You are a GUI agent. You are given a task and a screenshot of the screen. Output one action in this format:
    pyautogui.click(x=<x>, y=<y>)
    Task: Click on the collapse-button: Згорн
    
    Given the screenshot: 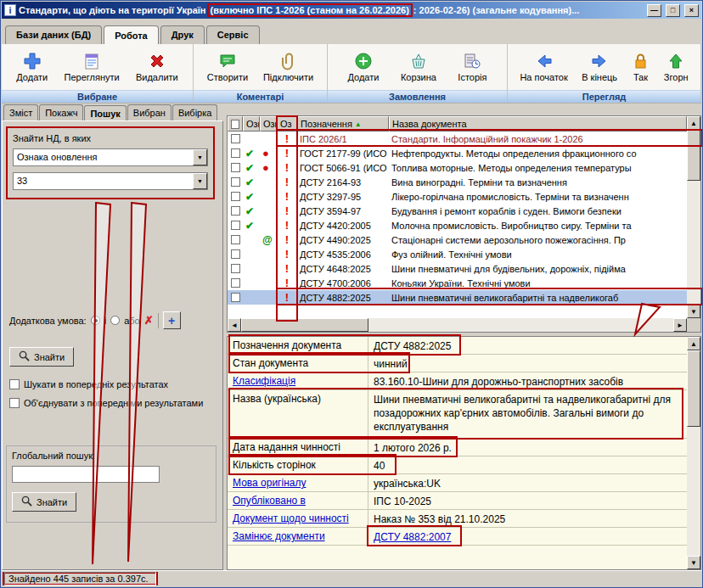 What is the action you would take?
    pyautogui.click(x=676, y=67)
    